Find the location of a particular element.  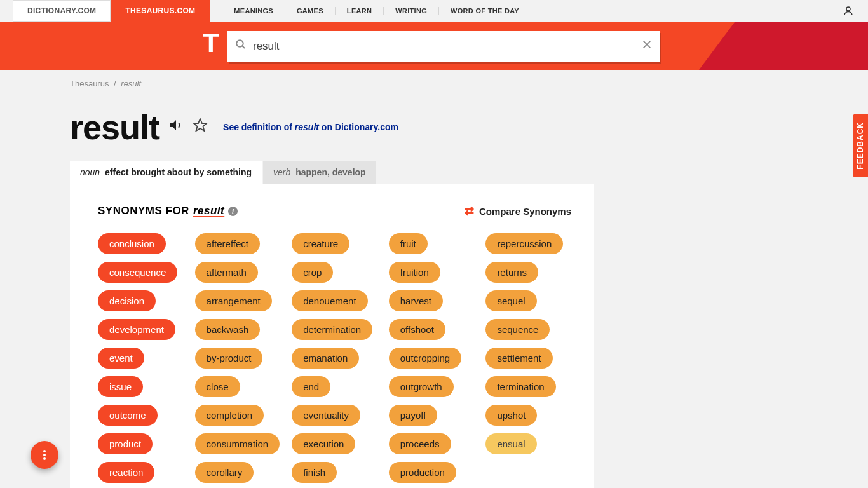

definition-link: See definition of result on Dictionary.c… is located at coordinates (311, 127).